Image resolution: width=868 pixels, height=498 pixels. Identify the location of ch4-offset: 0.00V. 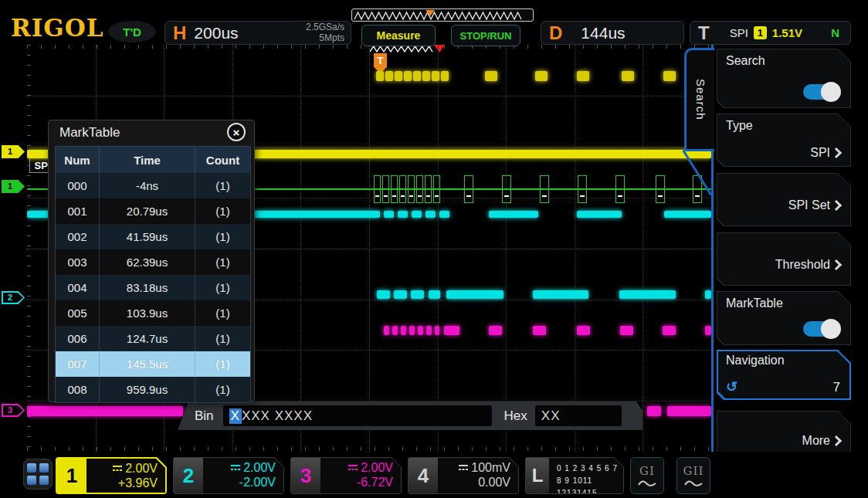
(494, 482).